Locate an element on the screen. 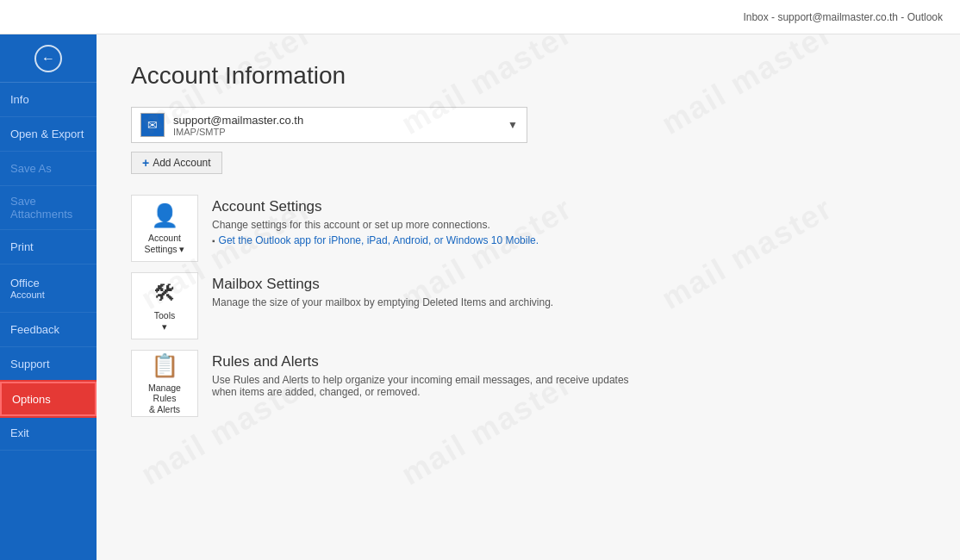 This screenshot has width=960, height=560. tools-icon-label: Tools▾ is located at coordinates (165, 320).